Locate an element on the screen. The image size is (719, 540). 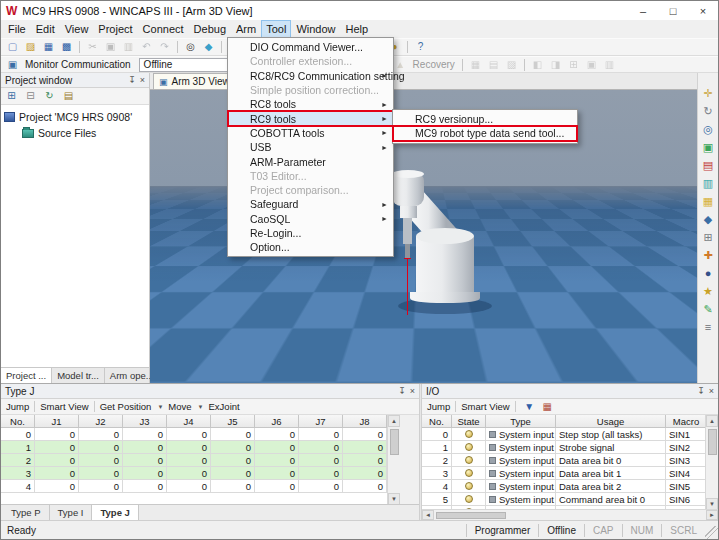
scrollbar-thumb is located at coordinates (394, 442).